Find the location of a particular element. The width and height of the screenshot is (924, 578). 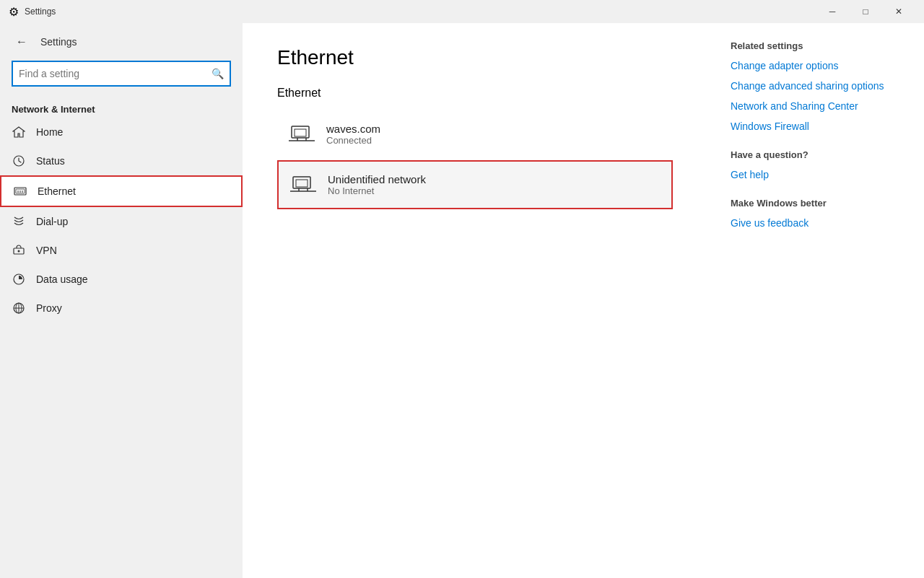

network-icon-unidentified is located at coordinates (303, 185).